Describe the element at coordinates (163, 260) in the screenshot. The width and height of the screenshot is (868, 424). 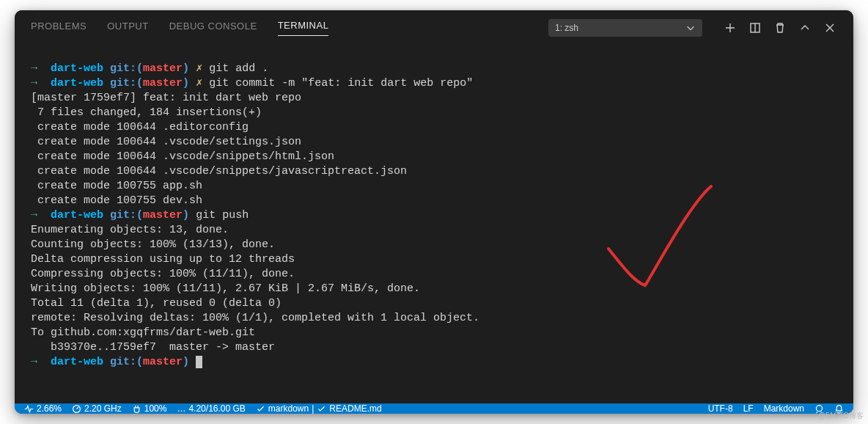
I see `out-line: Delta compression using up to 12 threads` at that location.